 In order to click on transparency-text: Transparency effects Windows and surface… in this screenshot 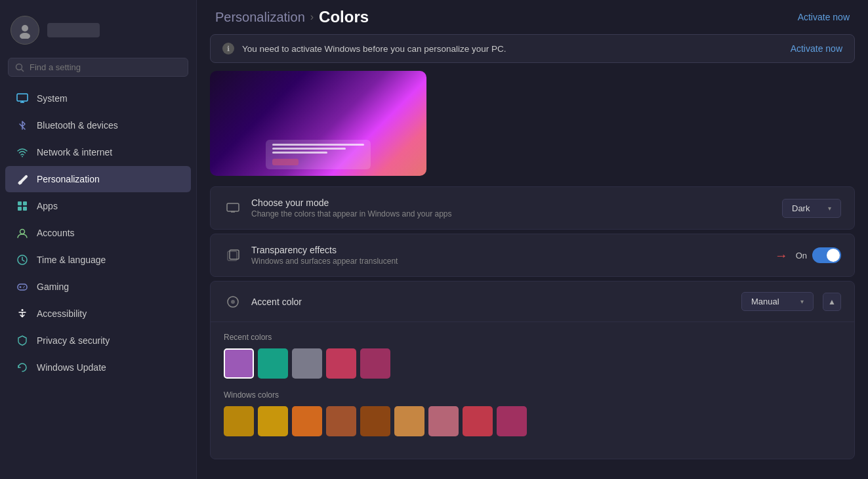, I will do `click(508, 255)`.